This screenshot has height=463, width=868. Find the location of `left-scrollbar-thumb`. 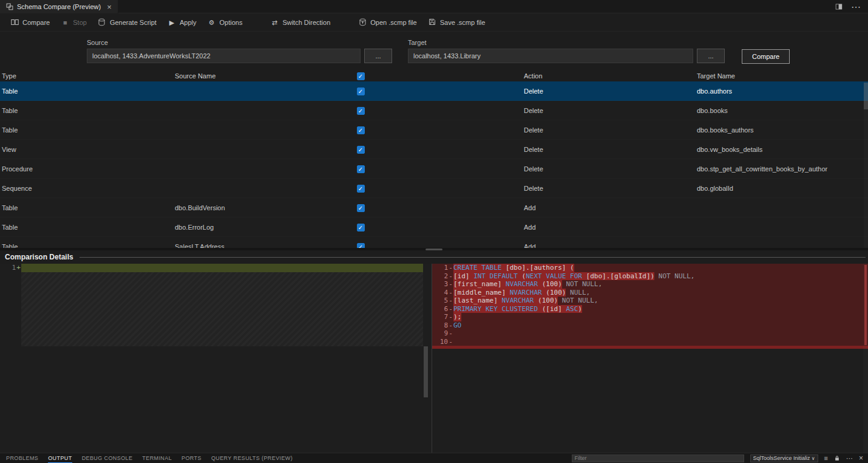

left-scrollbar-thumb is located at coordinates (426, 372).